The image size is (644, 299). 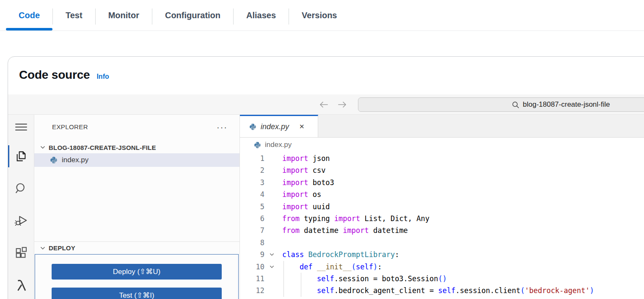 I want to click on code-line: 6from typing import List, Dict, Any, so click(x=442, y=219).